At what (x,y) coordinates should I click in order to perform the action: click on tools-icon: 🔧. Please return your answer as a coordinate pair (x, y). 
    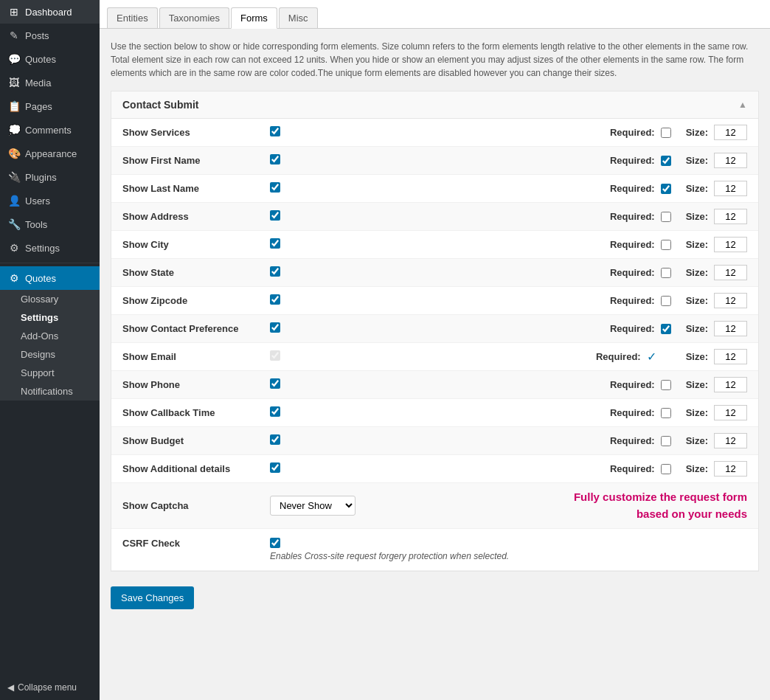
    Looking at the image, I should click on (14, 224).